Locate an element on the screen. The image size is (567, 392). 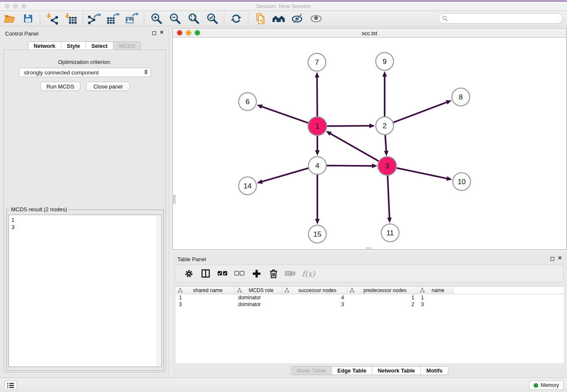
optimization-dropdown: strongly connected component is located at coordinates (85, 72).